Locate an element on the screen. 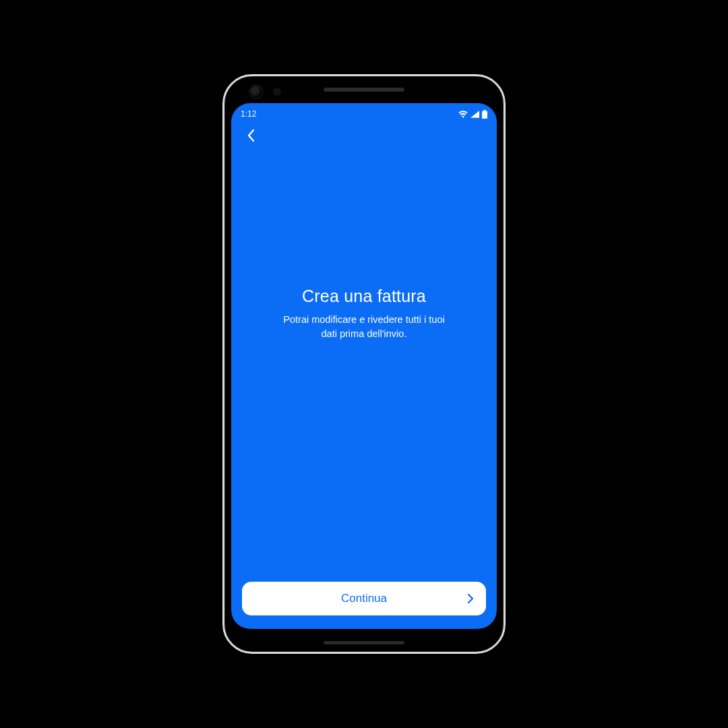  status-icons is located at coordinates (473, 115).